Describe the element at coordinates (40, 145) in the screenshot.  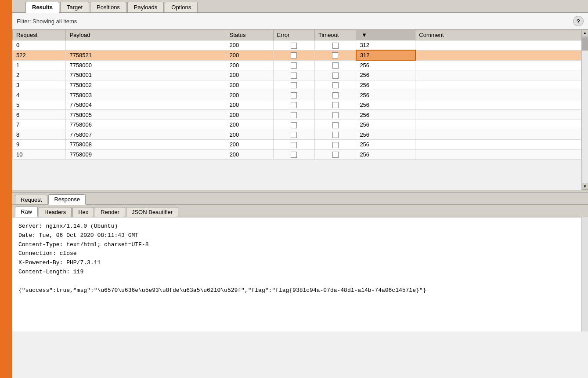
I see `table-row: 9` at that location.